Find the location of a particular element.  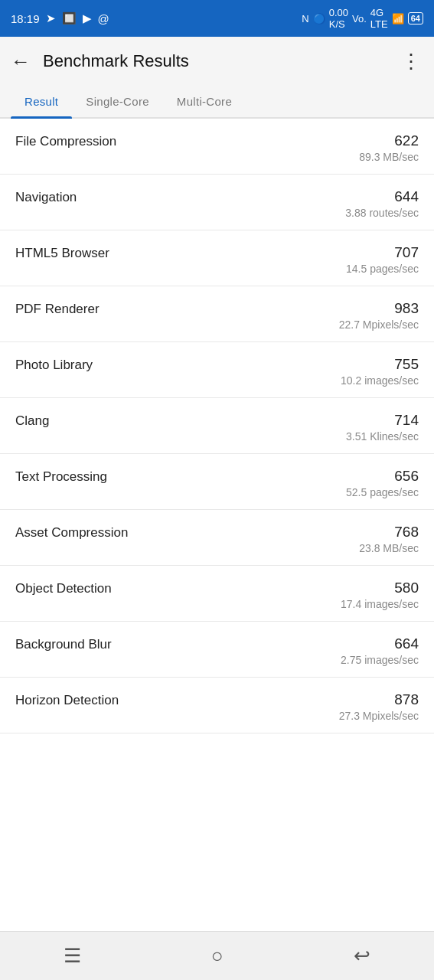

benchmark-result: 768 23.8 MB/sec is located at coordinates (389, 539).